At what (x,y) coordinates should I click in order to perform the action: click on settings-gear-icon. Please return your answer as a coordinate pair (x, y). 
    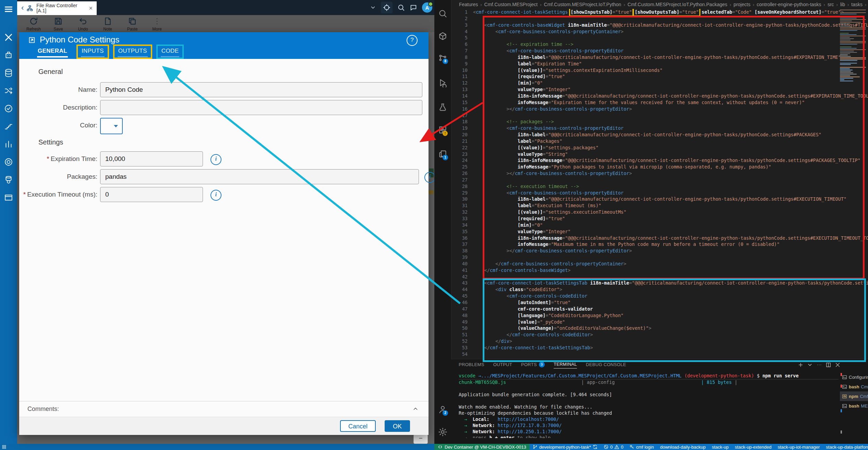
    Looking at the image, I should click on (443, 432).